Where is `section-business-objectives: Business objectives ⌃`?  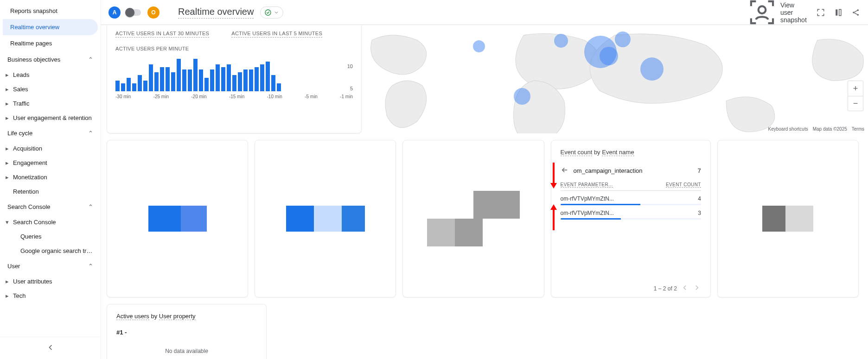 section-business-objectives: Business objectives ⌃ is located at coordinates (50, 59).